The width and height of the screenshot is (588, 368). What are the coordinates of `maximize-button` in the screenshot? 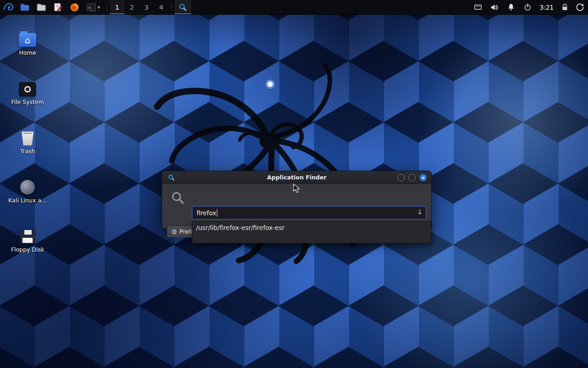 It's located at (412, 178).